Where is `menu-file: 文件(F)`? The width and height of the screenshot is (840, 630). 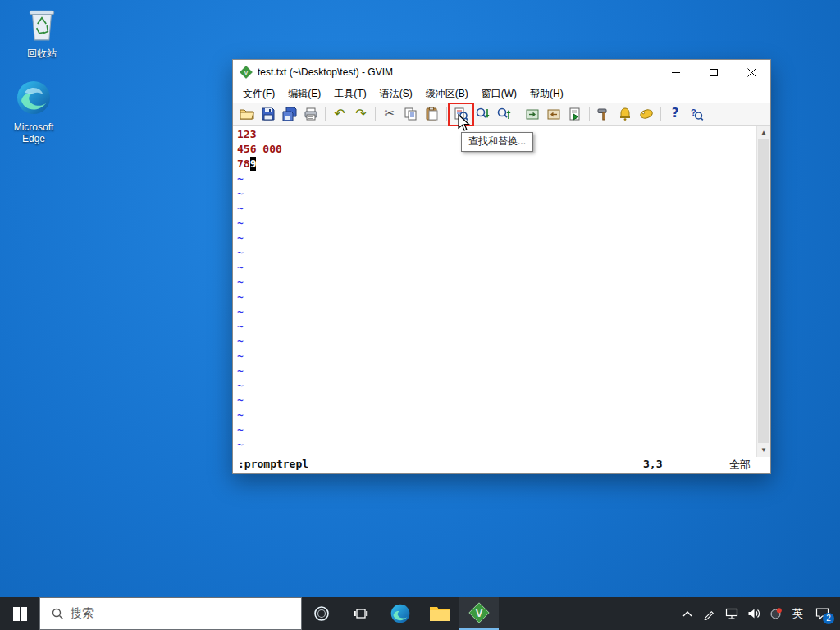 menu-file: 文件(F) is located at coordinates (259, 94).